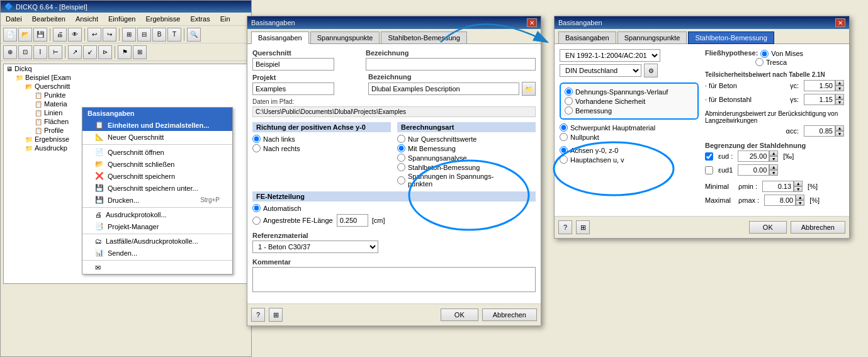 The height and width of the screenshot is (357, 868). What do you see at coordinates (126, 77) in the screenshot?
I see `tree-beispiel: 📁 Beispiel [Exam` at bounding box center [126, 77].